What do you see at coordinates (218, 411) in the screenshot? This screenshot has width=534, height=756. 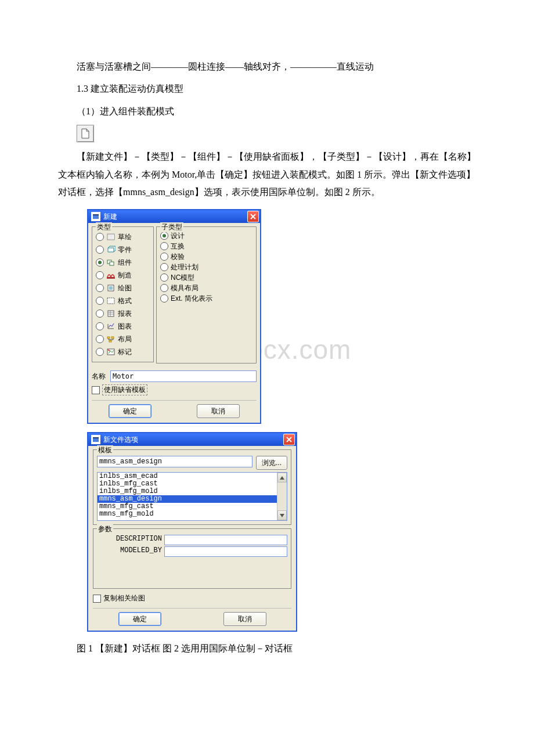 I see `cancel-button: 取消` at bounding box center [218, 411].